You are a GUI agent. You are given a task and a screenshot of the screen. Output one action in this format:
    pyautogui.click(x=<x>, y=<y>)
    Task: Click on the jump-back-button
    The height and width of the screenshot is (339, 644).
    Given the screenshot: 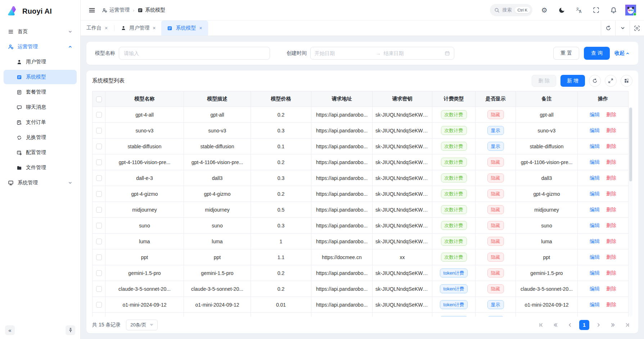 What is the action you would take?
    pyautogui.click(x=555, y=325)
    